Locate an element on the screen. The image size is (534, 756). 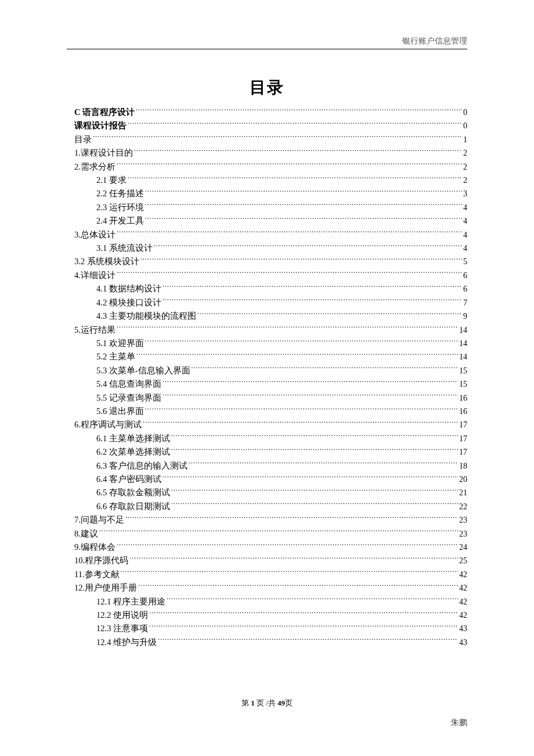
toc-entry: 8.建议23 is located at coordinates (270, 534).